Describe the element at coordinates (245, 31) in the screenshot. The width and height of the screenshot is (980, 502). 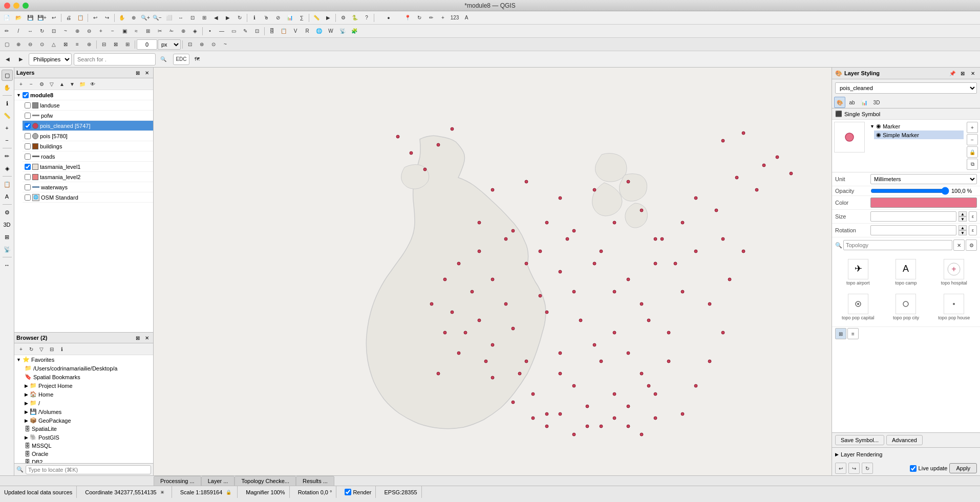
I see `annotation-btn: ✎` at that location.